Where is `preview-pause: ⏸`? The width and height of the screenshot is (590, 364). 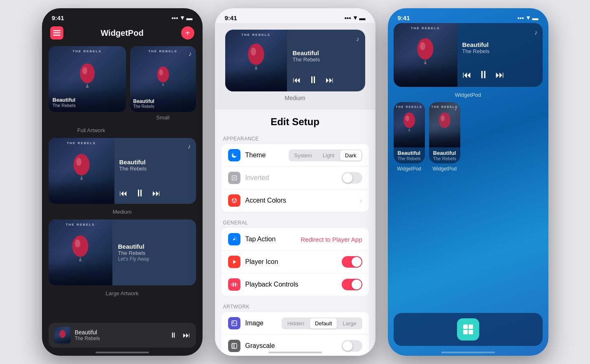
preview-pause: ⏸ is located at coordinates (313, 80).